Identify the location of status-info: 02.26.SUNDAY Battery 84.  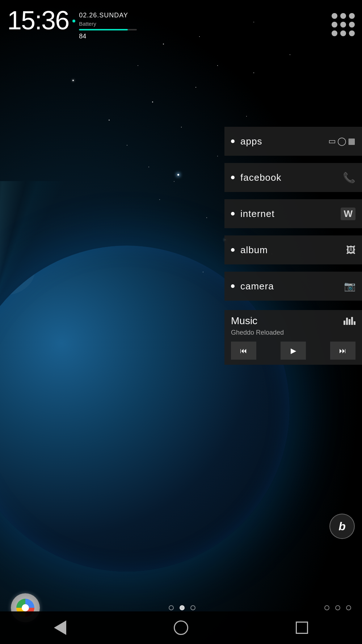
(108, 26).